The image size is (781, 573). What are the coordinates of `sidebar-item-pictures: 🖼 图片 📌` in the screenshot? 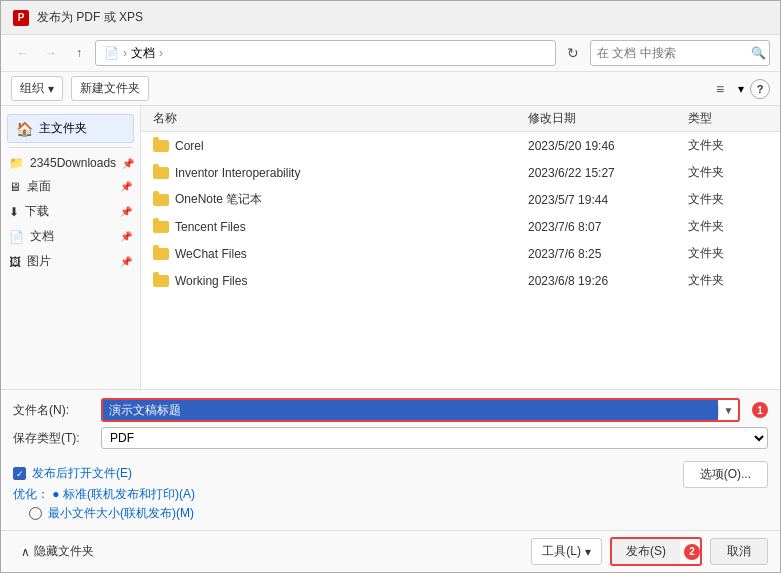 It's located at (70, 262).